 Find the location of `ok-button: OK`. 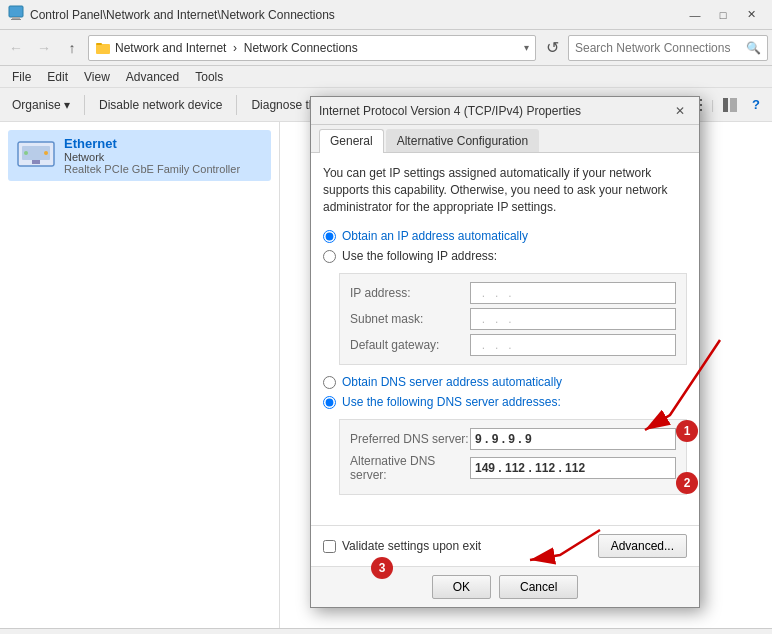

ok-button: OK is located at coordinates (462, 587).